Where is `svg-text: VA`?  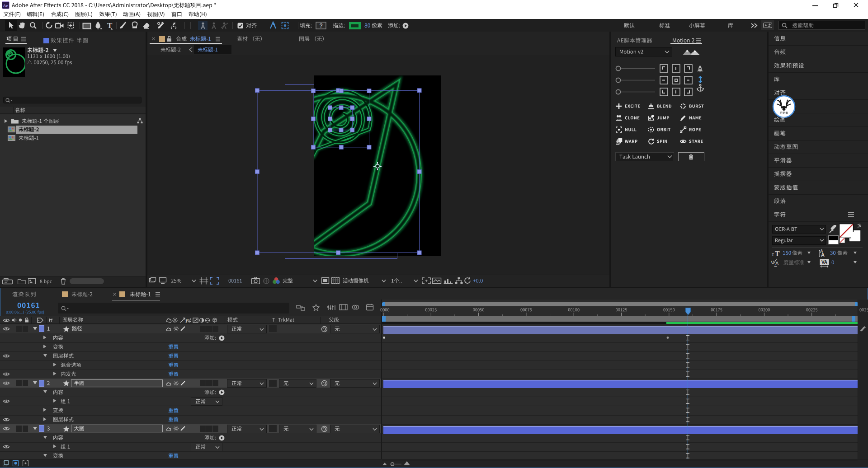
svg-text: VA is located at coordinates (825, 262).